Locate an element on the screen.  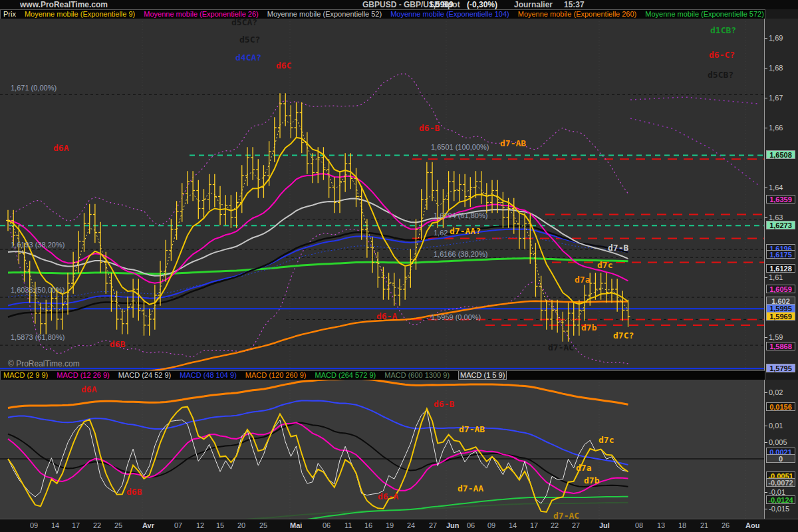
macd-legend-item-2: MACD (24 52 9) is located at coordinates (145, 375).